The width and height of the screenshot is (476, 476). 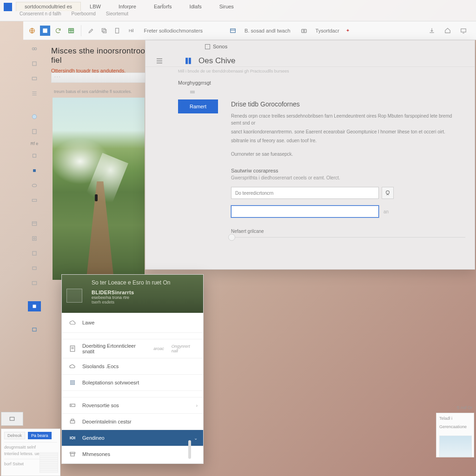 What do you see at coordinates (432, 31) in the screenshot?
I see `ribbon-icon-download` at bounding box center [432, 31].